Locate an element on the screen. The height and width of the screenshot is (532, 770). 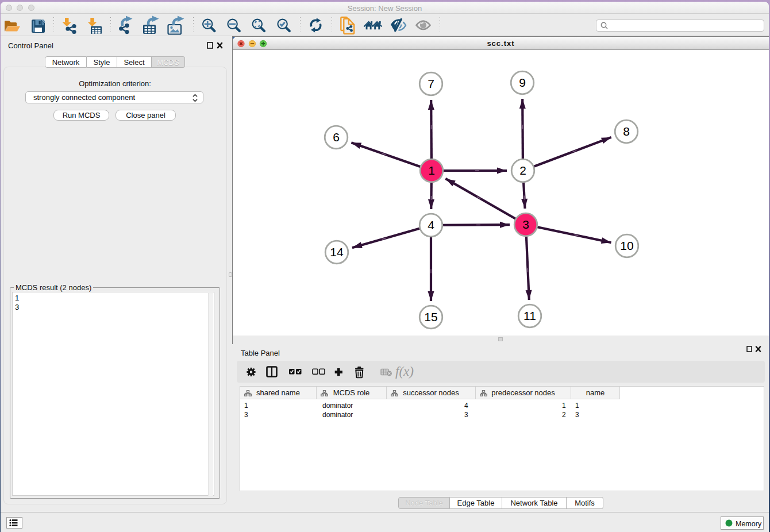
svg-text: f(x) is located at coordinates (405, 371).